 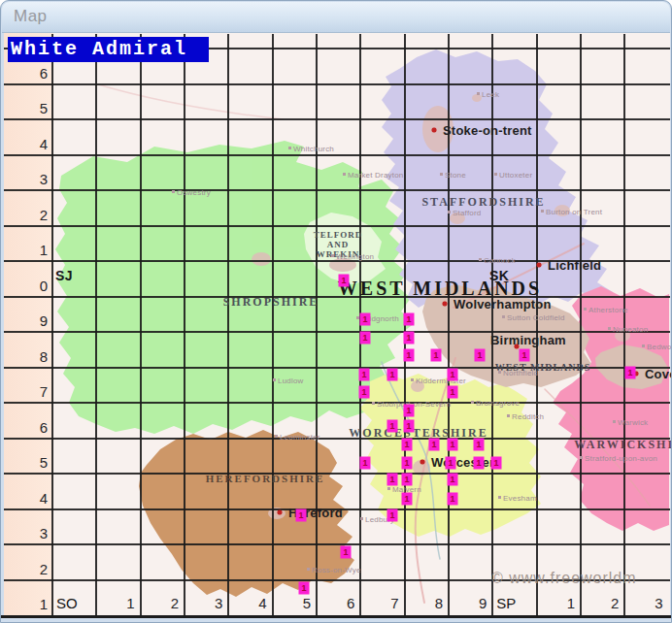 I want to click on city-label: Stoke-on-trent, so click(x=487, y=130).